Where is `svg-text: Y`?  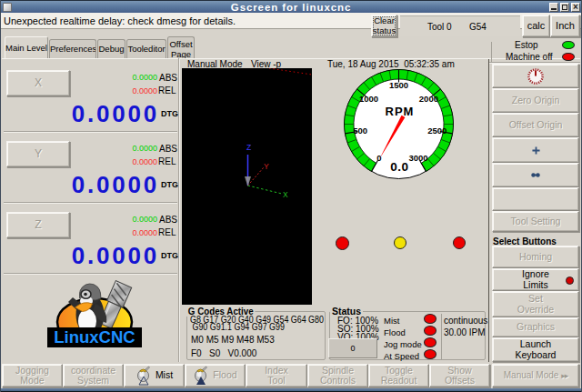 svg-text: Y is located at coordinates (266, 166).